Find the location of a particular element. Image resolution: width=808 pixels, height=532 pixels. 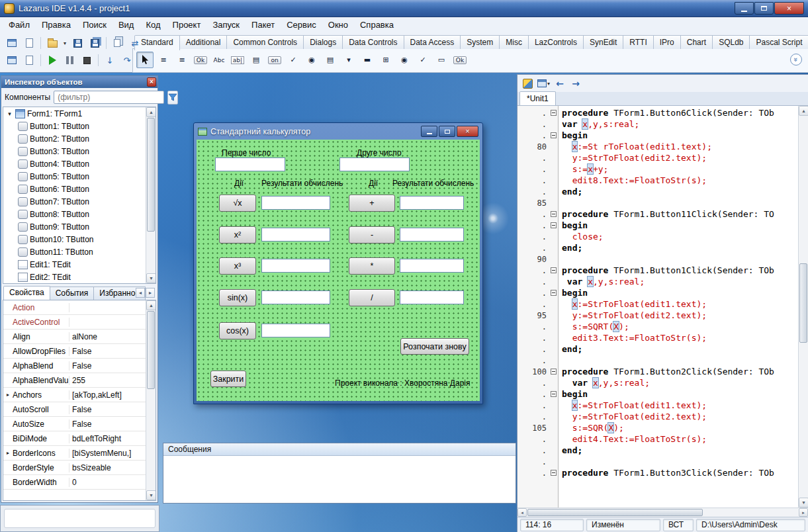

menu-item-7: Пакет is located at coordinates (263, 25).